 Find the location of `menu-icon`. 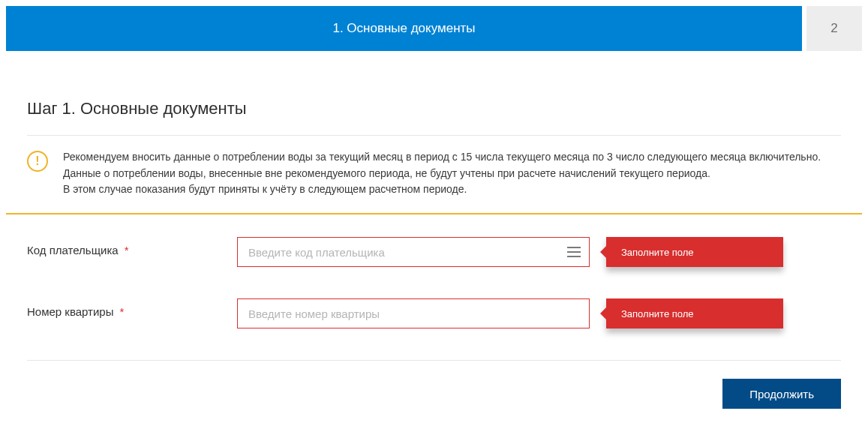

menu-icon is located at coordinates (574, 252).